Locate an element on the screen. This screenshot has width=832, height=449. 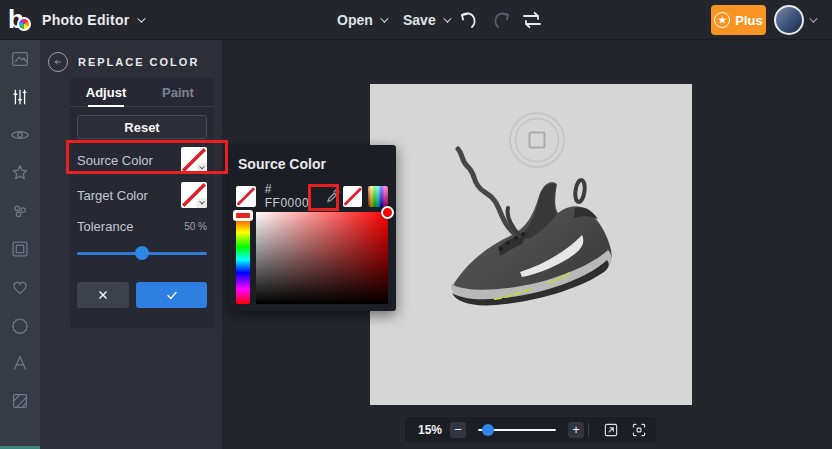
app-menu-dropdown: Photo Editor is located at coordinates (92, 20).